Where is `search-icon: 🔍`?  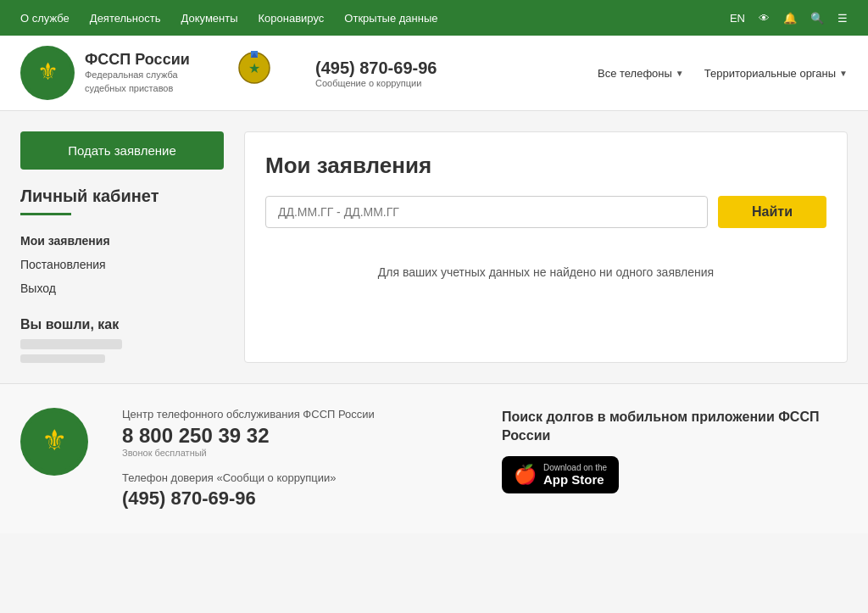
search-icon: 🔍 is located at coordinates (817, 19).